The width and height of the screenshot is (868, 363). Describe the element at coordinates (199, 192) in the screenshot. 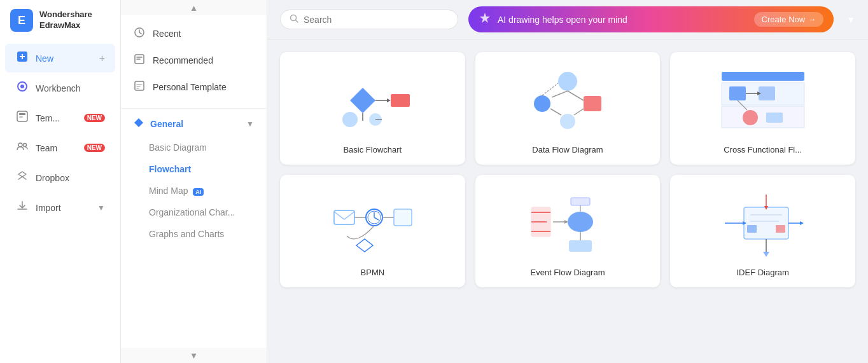

I see `ai-badge: AI` at that location.